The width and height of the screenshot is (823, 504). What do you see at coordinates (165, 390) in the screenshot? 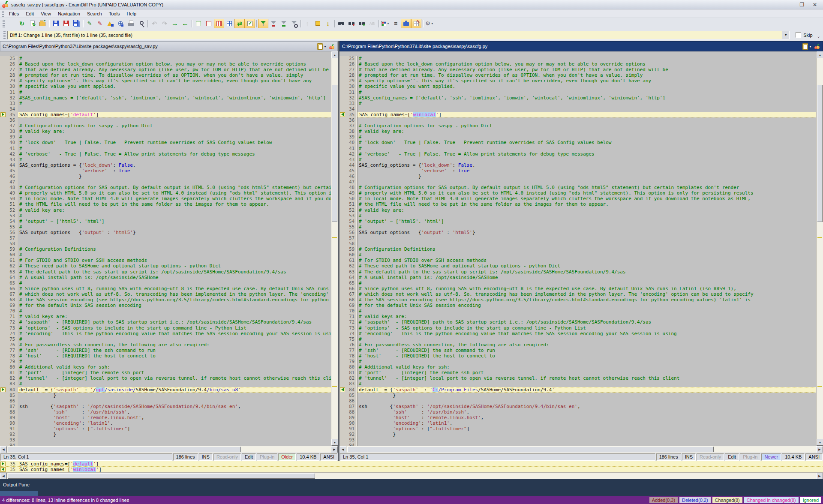
I see `code-line: 84default = {'saspath' : '/opt/sasinside…` at bounding box center [165, 390].